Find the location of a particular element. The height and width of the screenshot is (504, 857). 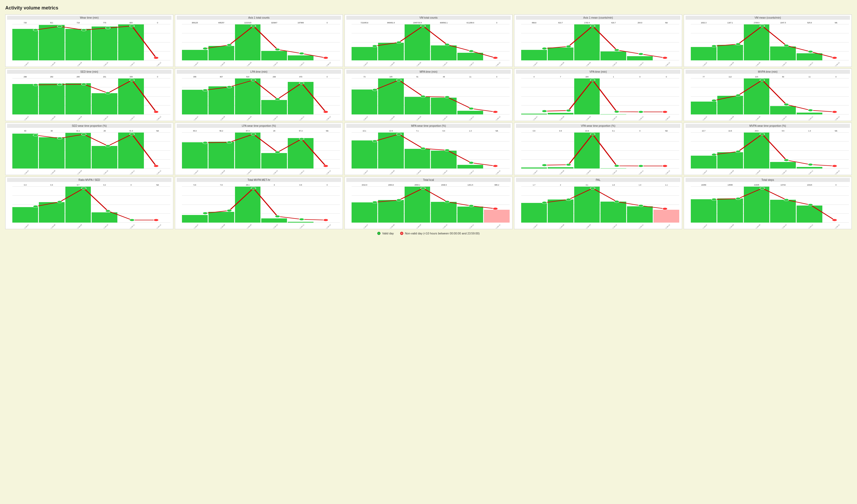

valid-dot is located at coordinates (379, 233).